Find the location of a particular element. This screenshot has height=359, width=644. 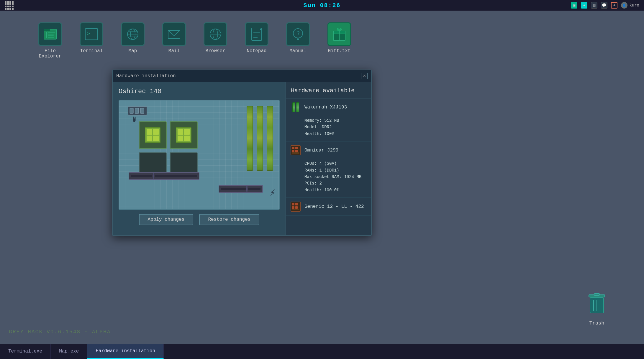

hardware-available-panel: Hardware available Wakerrah XJJ193 is located at coordinates (328, 159).